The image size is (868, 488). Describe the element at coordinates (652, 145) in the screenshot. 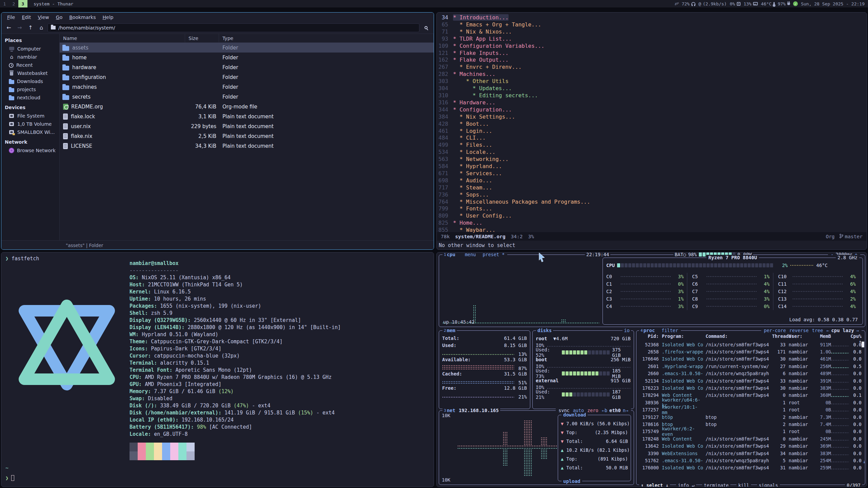

I see `org-heading-line: 499 * Files...` at that location.